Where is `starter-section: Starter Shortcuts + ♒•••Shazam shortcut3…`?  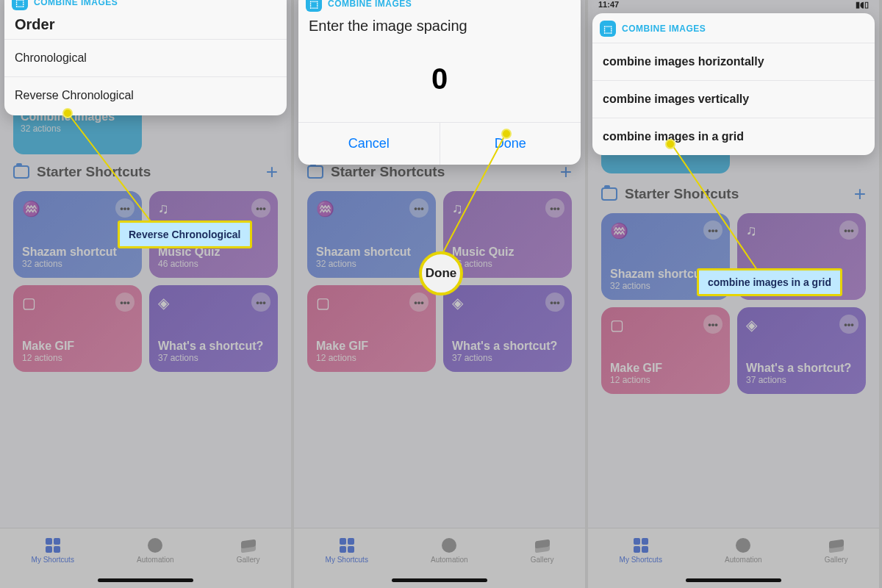
starter-section: Starter Shortcuts + ♒•••Shazam shortcut3… is located at coordinates (146, 266).